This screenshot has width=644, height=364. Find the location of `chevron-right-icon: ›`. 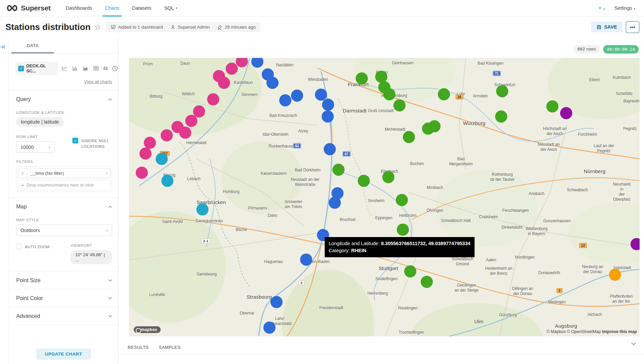

chevron-right-icon: › is located at coordinates (108, 173).